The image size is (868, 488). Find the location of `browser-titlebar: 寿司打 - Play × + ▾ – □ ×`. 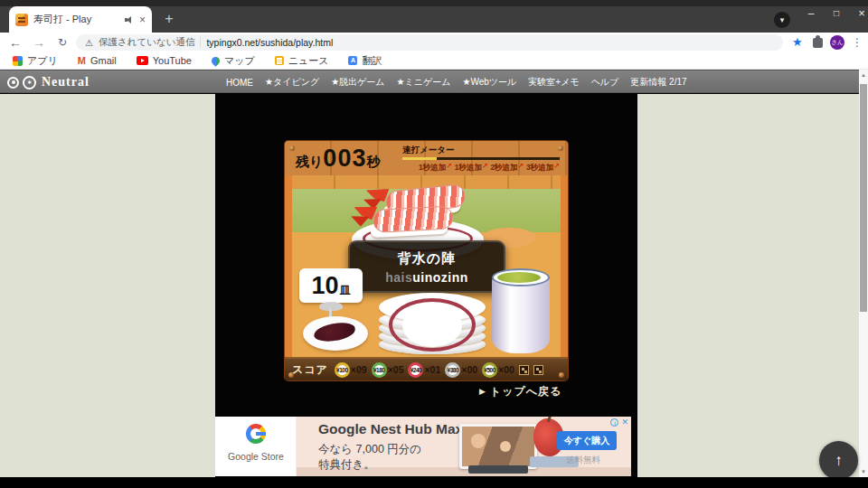

browser-titlebar: 寿司打 - Play × + ▾ – □ × is located at coordinates (434, 16).